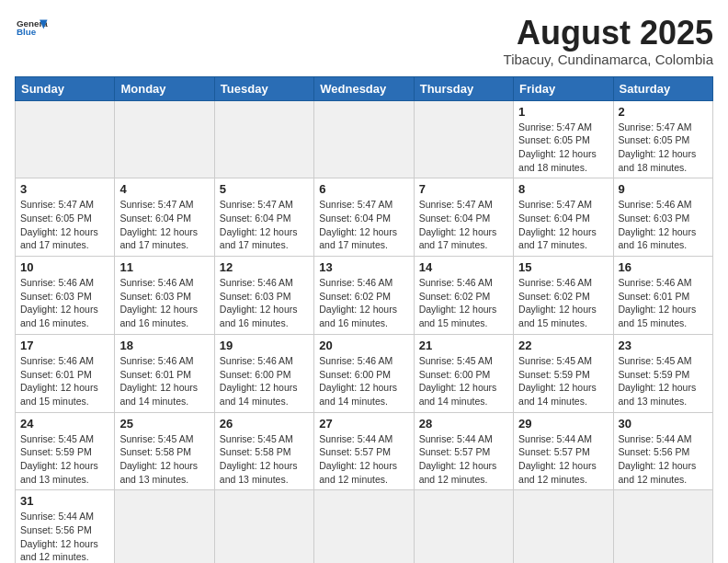 The image size is (728, 563). Describe the element at coordinates (463, 217) in the screenshot. I see `calendar-cell: 7Sunrise: 5:47 AM Sunset: 6:04 PM Daylig…` at that location.